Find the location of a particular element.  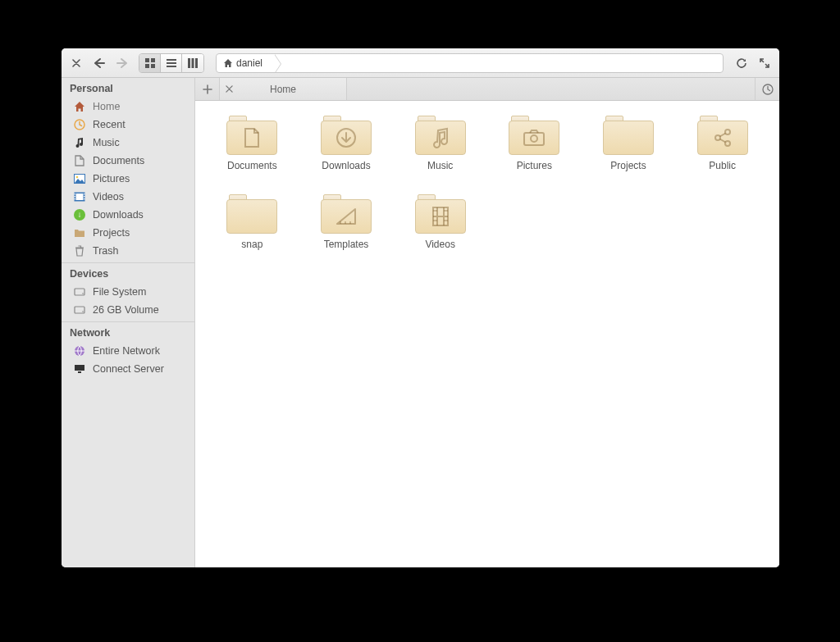

share-icon is located at coordinates (723, 138).